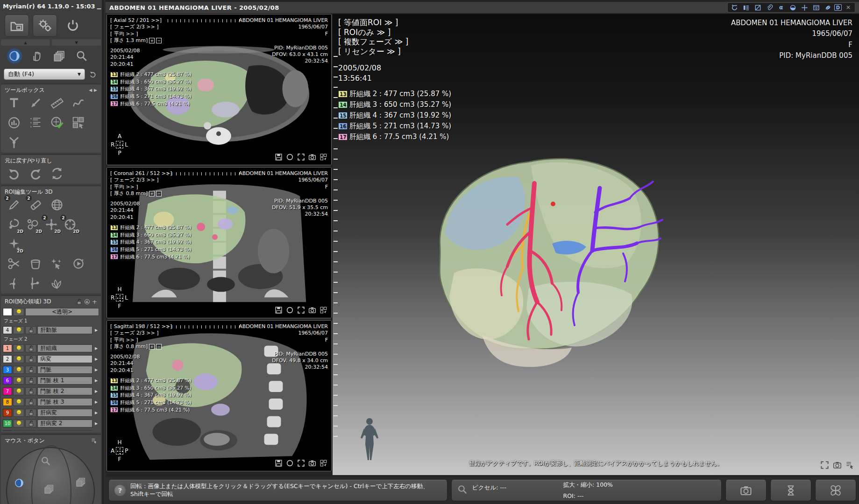 The image size is (859, 504). Describe the element at coordinates (35, 264) in the screenshot. I see `fill-roi-button` at that location.